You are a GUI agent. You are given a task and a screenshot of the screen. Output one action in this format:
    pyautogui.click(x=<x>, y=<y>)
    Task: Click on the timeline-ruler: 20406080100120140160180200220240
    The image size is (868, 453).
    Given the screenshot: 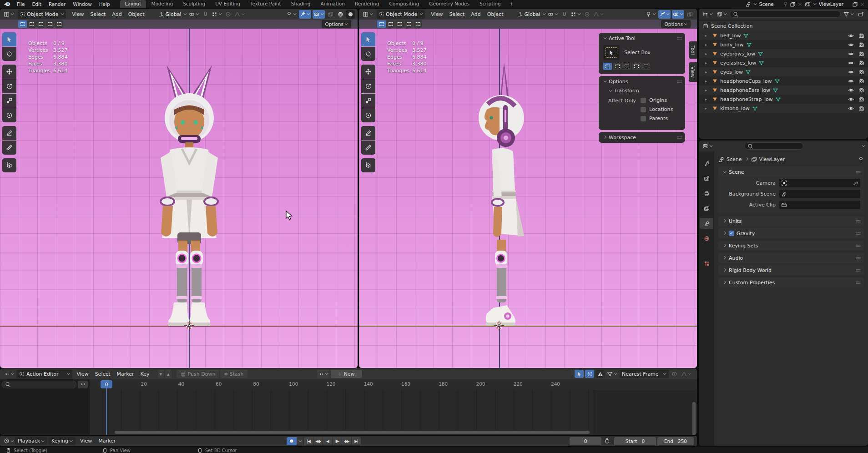 What is the action you would take?
    pyautogui.click(x=393, y=385)
    